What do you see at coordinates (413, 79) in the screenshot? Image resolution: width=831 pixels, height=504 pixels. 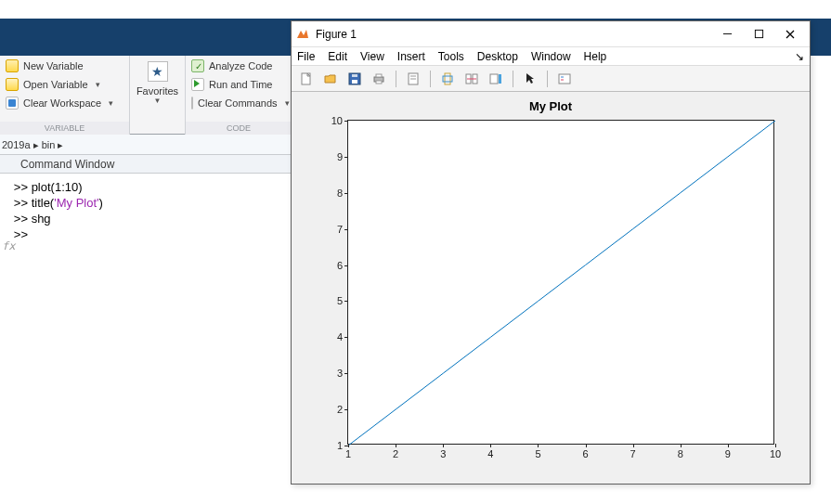 I see `page-setup-button` at bounding box center [413, 79].